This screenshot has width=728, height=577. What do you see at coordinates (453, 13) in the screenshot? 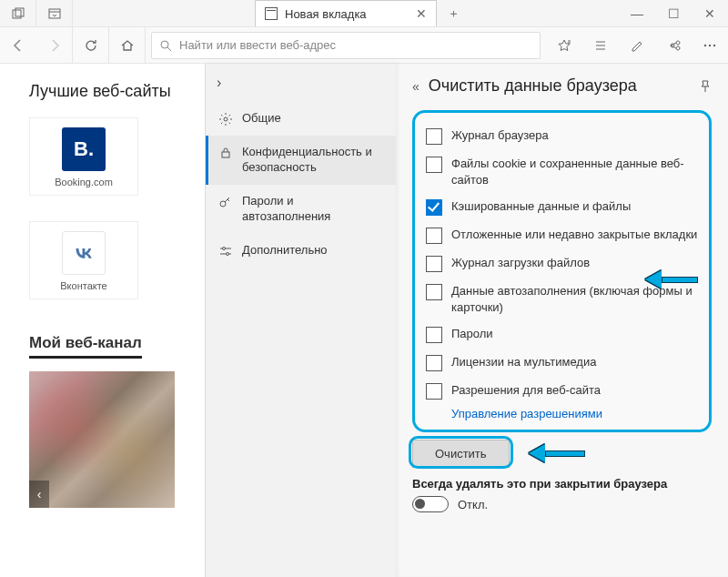
I see `new-tab-button: ＋` at bounding box center [453, 13].